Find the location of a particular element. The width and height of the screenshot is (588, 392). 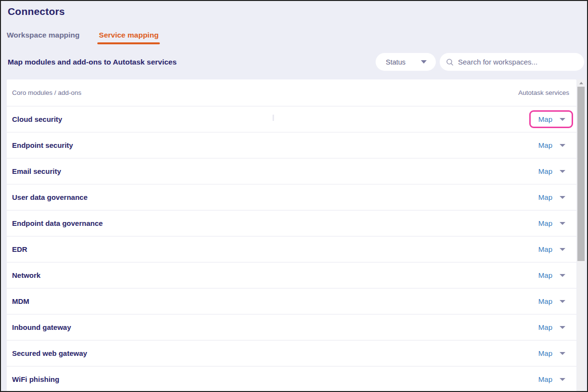

tab-bar: Workspace mapping Service mapping is located at coordinates (83, 38).